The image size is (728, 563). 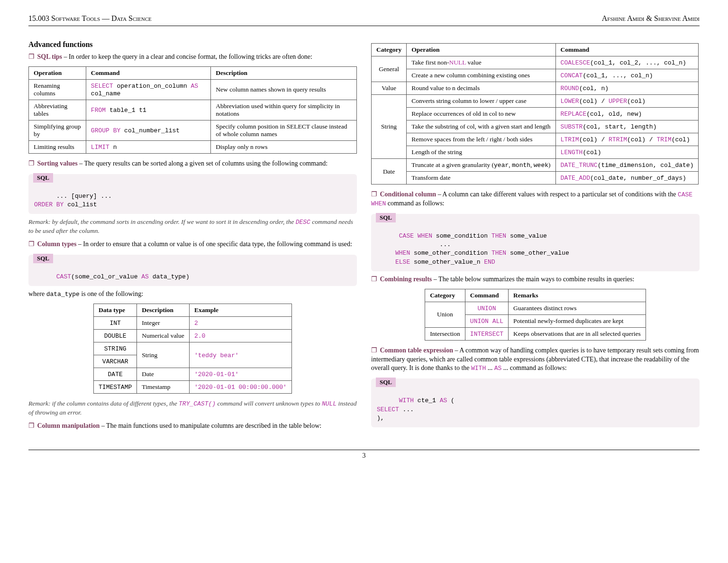 What do you see at coordinates (535, 153) in the screenshot?
I see `table-row: Length of the stringLENGTH(col)` at bounding box center [535, 153].